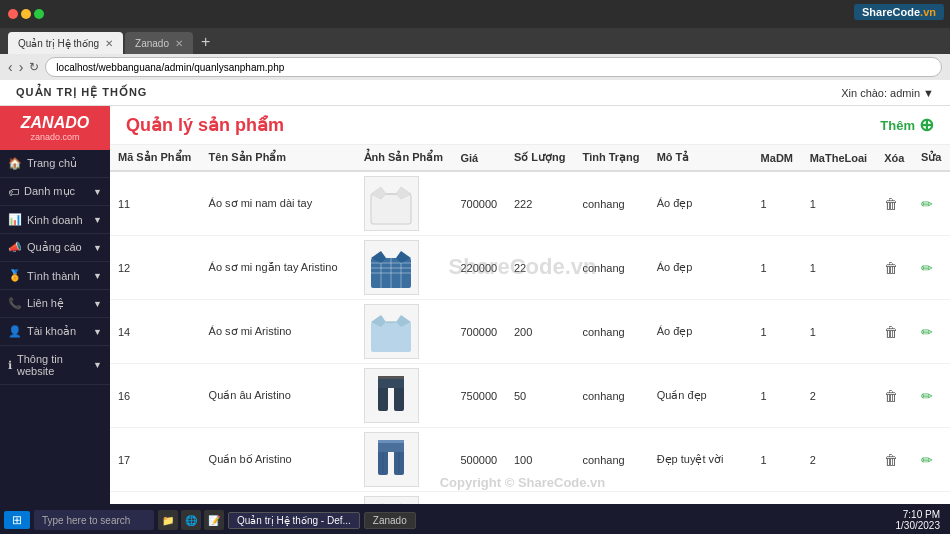  I want to click on content-header: Quản lý sản phẩm Thêm ⊕, so click(530, 126).